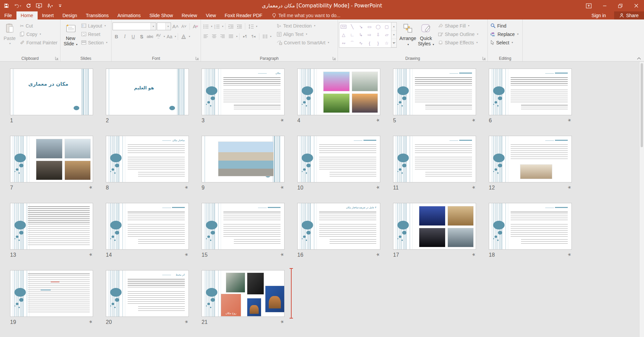 The height and width of the screenshot is (337, 644). I want to click on tab-review: Review, so click(189, 15).